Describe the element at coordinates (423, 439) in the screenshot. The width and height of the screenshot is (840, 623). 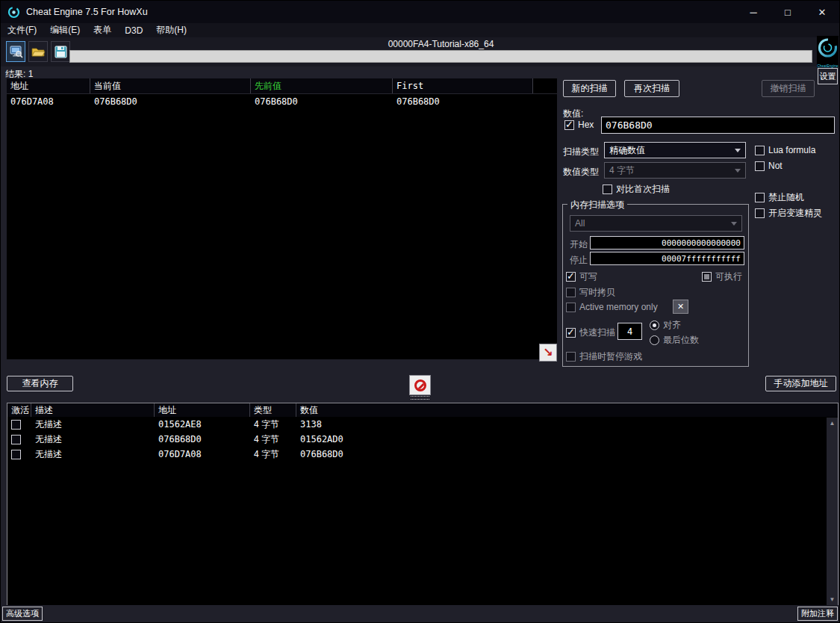
I see `address-row: 无描述 076B68D0 4 字节 01562AD0` at that location.